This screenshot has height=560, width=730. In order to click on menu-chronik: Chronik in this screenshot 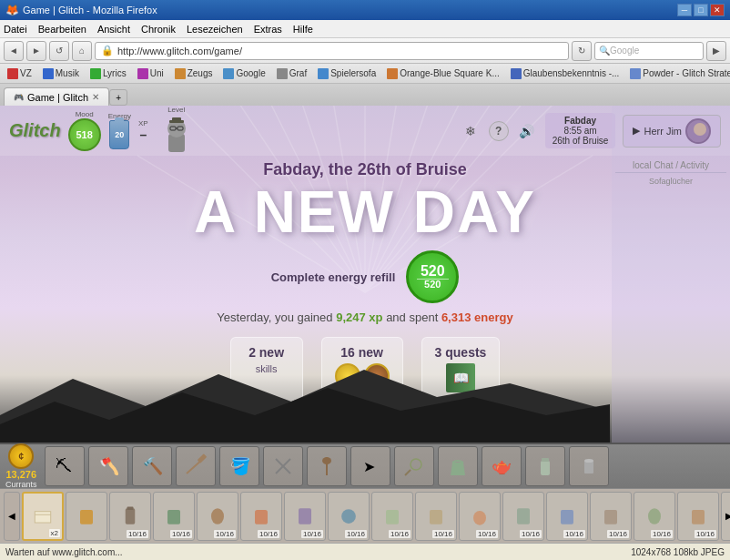, I will do `click(158, 29)`.